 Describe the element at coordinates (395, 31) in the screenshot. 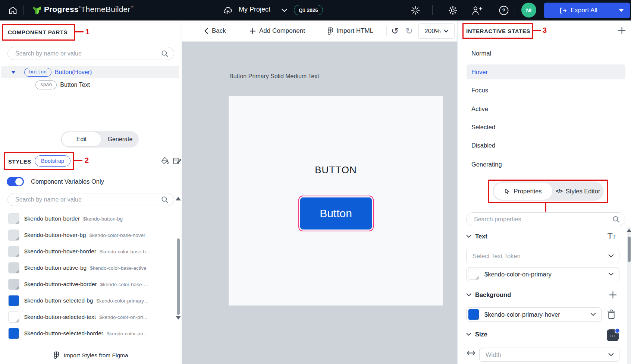

I see `undo-icon: ↺` at that location.